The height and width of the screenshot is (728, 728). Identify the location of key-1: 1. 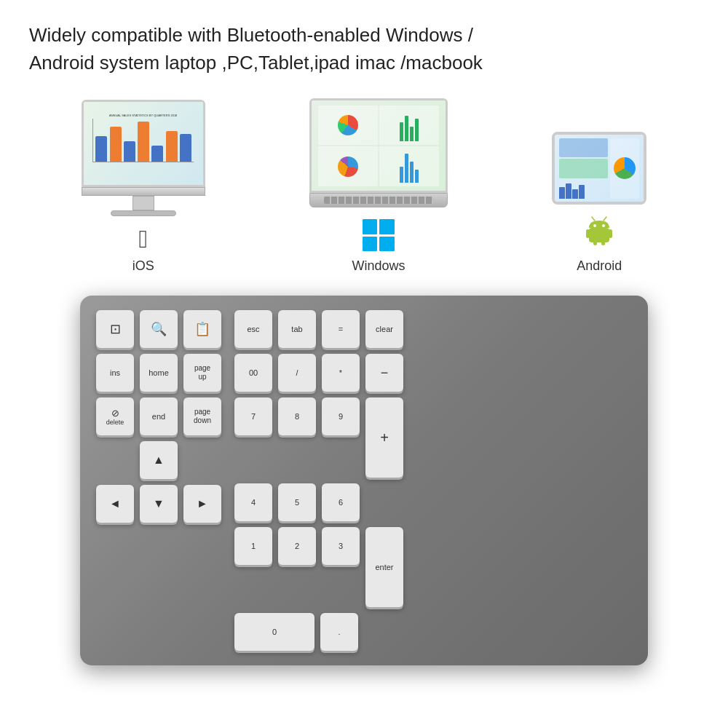
(253, 546).